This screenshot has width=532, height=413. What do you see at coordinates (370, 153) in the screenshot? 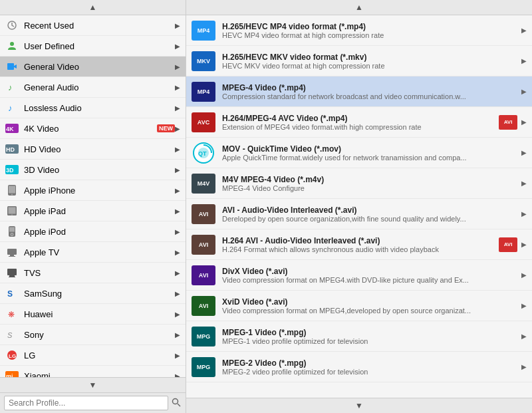
I see `mov-text: MOV - QuickTime Video (*.mov)Apple Quick…` at bounding box center [370, 153].